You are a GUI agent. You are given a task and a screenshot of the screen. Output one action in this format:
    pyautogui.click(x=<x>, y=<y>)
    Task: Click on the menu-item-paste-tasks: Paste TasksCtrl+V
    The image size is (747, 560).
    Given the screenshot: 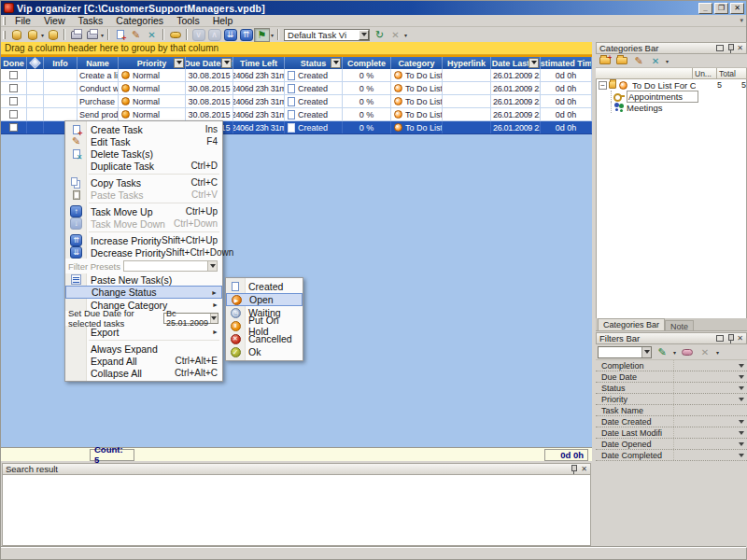 What is the action you would take?
    pyautogui.click(x=144, y=194)
    